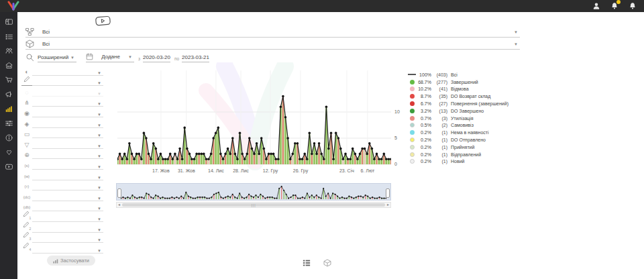 Image resolution: width=644 pixels, height=279 pixels. Describe the element at coordinates (254, 205) in the screenshot. I see `chart-scrollbar: ◂ ||| ▸` at that location.